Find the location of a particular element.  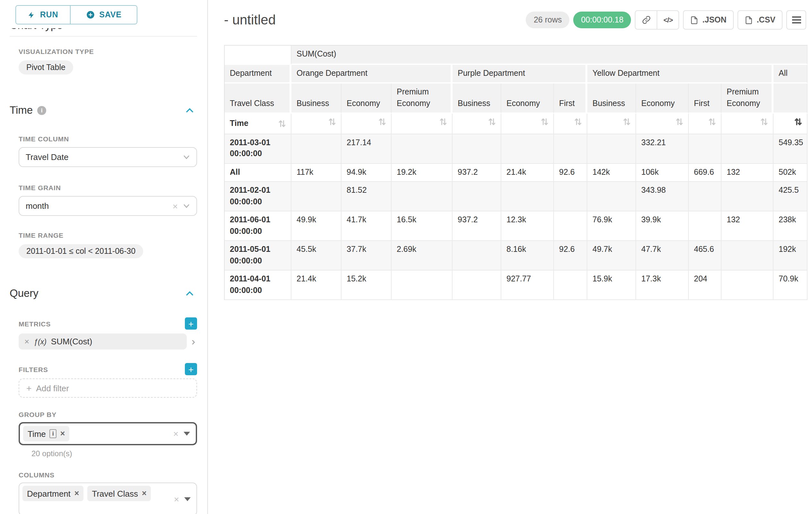

download-csv-button: .CSV is located at coordinates (760, 20).